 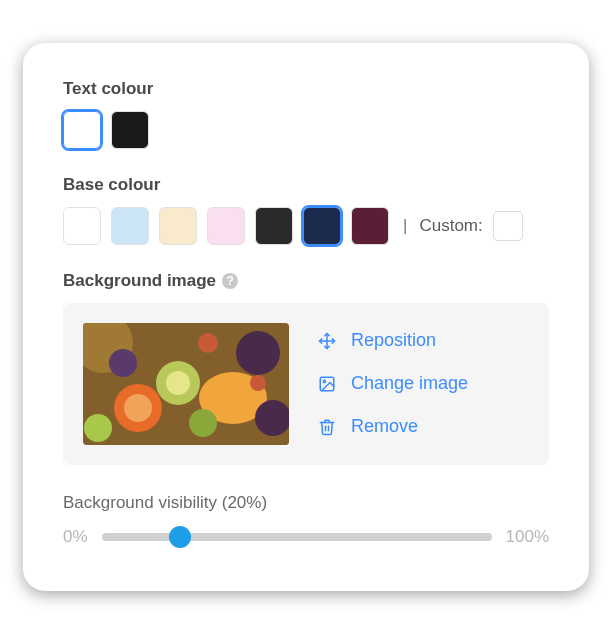 I want to click on image-icon, so click(x=327, y=384).